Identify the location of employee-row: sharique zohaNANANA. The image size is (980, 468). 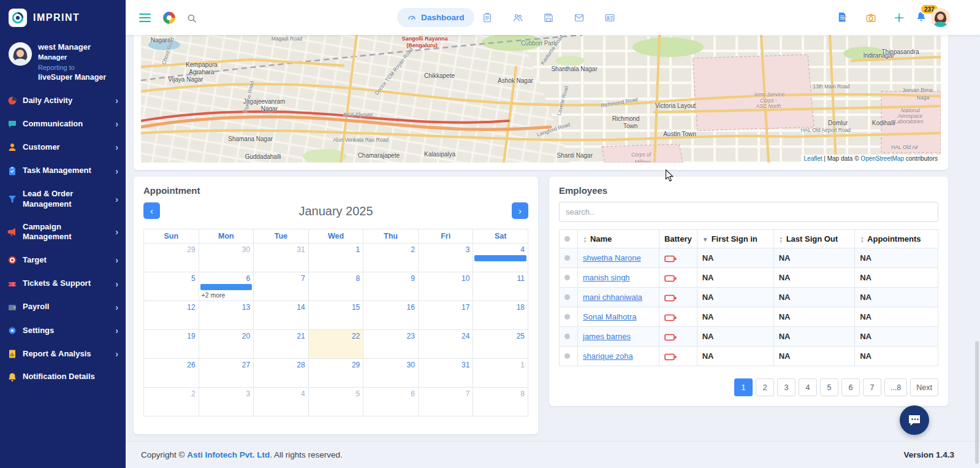
(749, 356).